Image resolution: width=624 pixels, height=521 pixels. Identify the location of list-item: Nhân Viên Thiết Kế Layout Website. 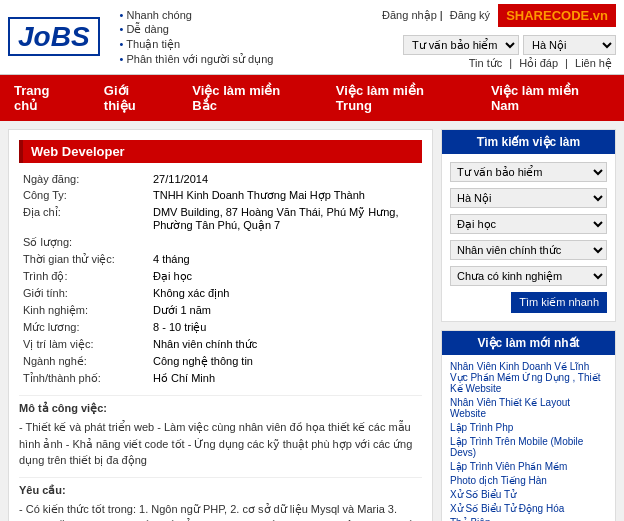
(528, 408).